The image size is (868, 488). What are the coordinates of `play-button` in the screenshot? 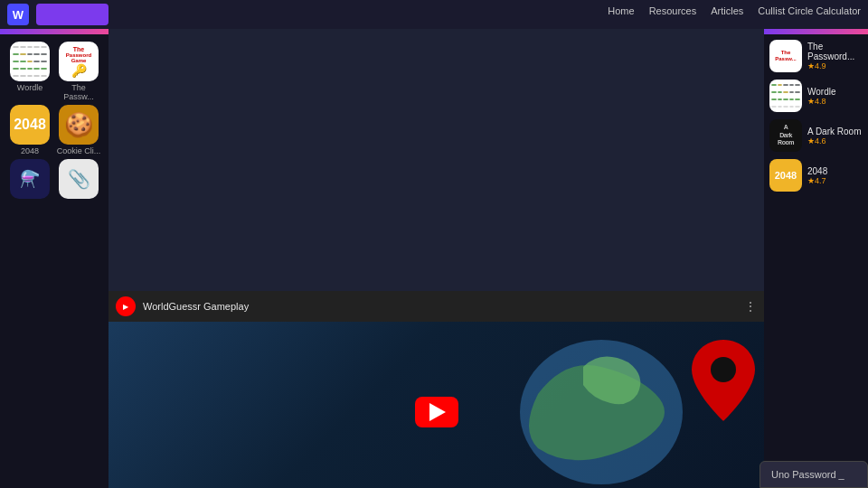 It's located at (437, 412).